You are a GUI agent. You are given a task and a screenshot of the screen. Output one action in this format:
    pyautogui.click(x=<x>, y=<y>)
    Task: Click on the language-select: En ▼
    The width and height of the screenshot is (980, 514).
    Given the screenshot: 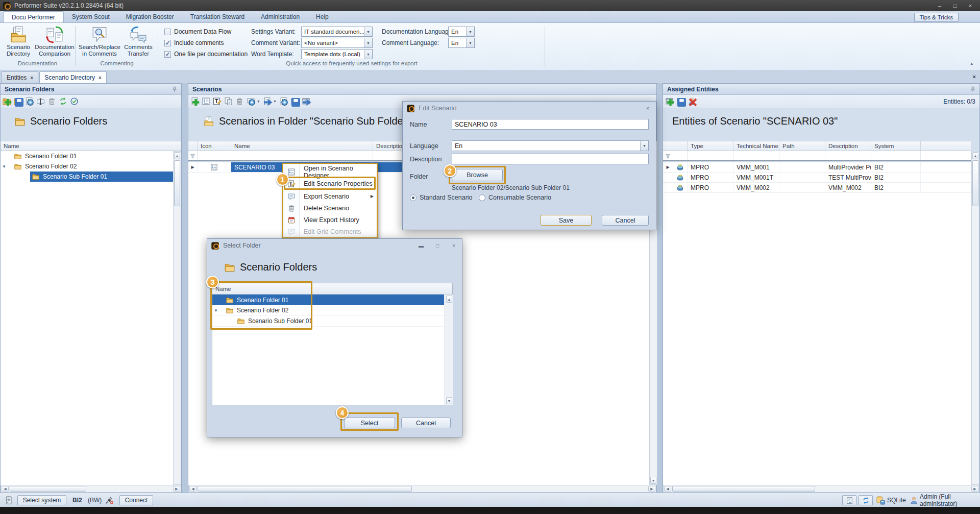 What is the action you would take?
    pyautogui.click(x=550, y=146)
    